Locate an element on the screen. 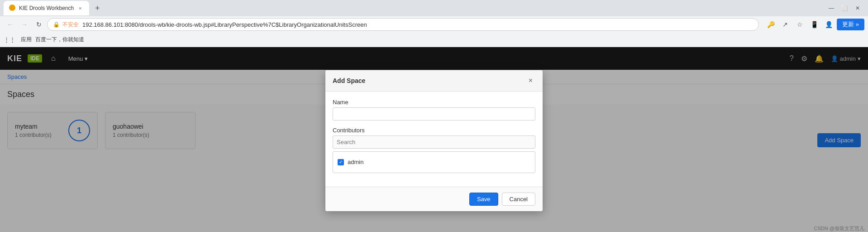 This screenshot has height=232, width=868. name-field-group: Name is located at coordinates (434, 110).